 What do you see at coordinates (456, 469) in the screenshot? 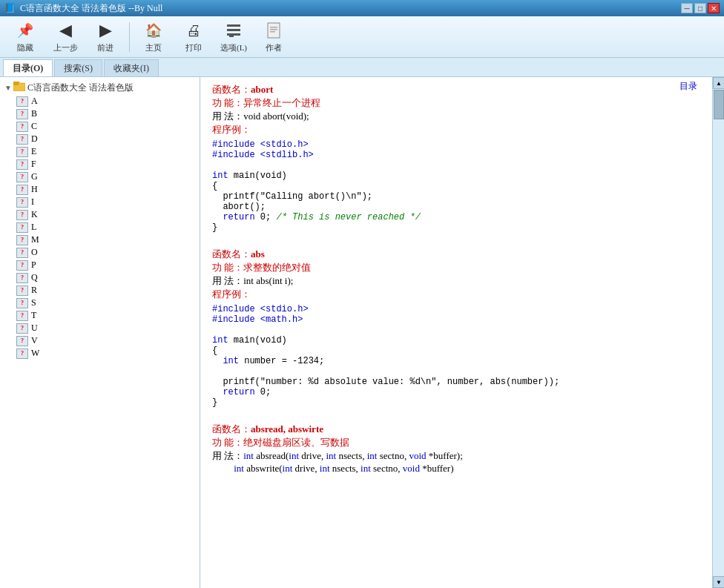
I see `func-usage-row-abswrite: int abswrite(int drive, int nsects, int …` at bounding box center [456, 469].